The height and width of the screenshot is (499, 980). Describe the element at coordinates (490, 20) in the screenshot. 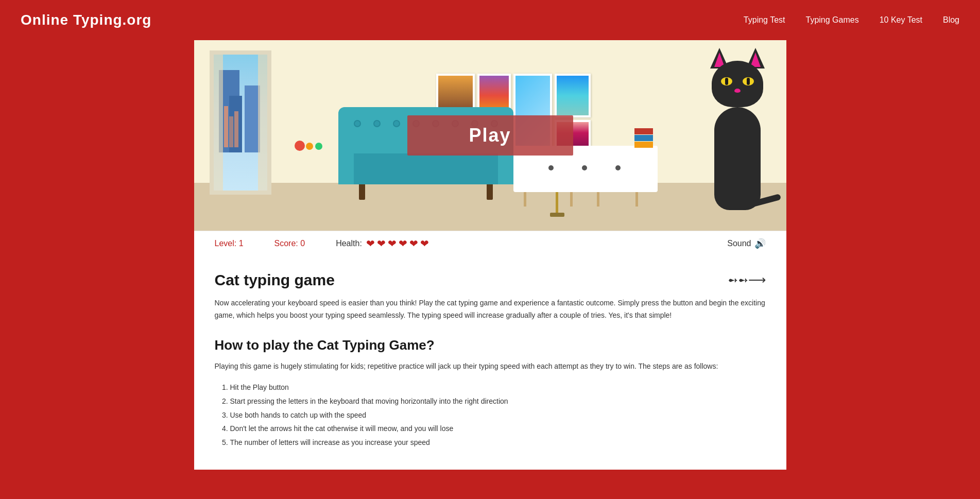

I see `header: Online Typing.org Typing Test Typing Gam…` at that location.